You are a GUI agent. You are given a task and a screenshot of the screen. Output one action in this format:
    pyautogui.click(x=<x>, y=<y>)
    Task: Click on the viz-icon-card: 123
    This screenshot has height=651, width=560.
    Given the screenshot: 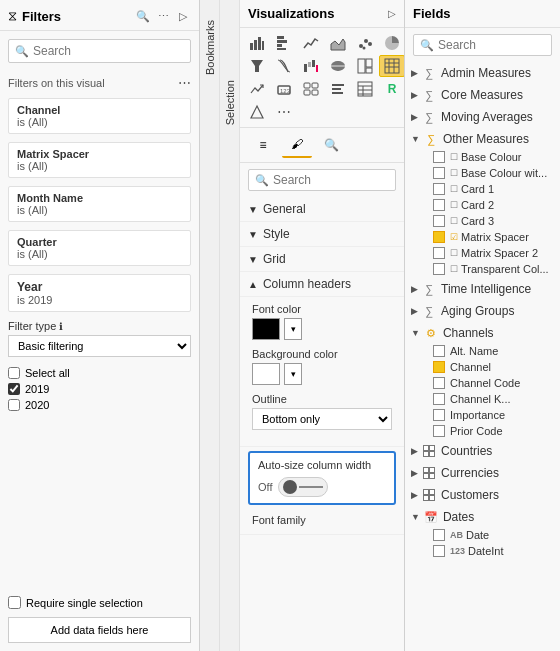 What is the action you would take?
    pyautogui.click(x=284, y=89)
    